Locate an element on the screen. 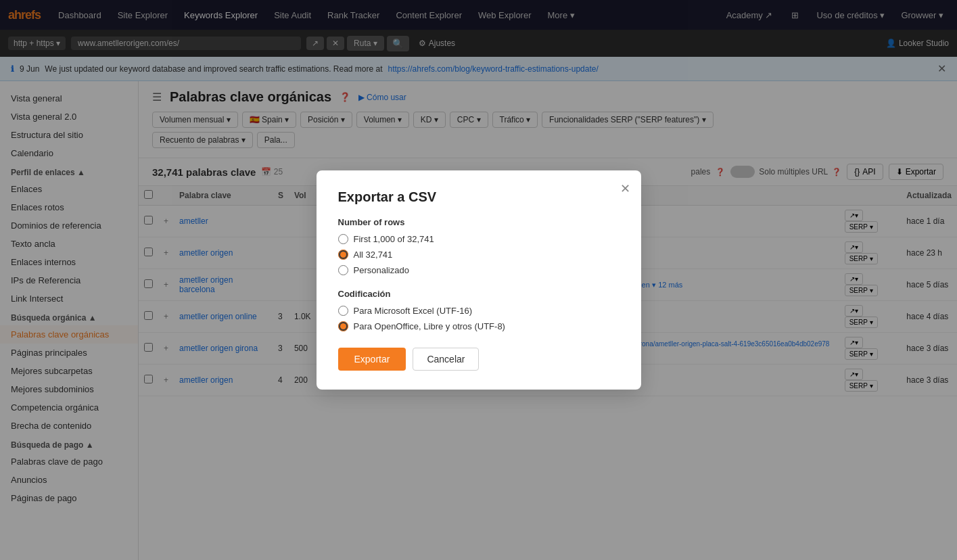  radio-utf16 is located at coordinates (344, 311).